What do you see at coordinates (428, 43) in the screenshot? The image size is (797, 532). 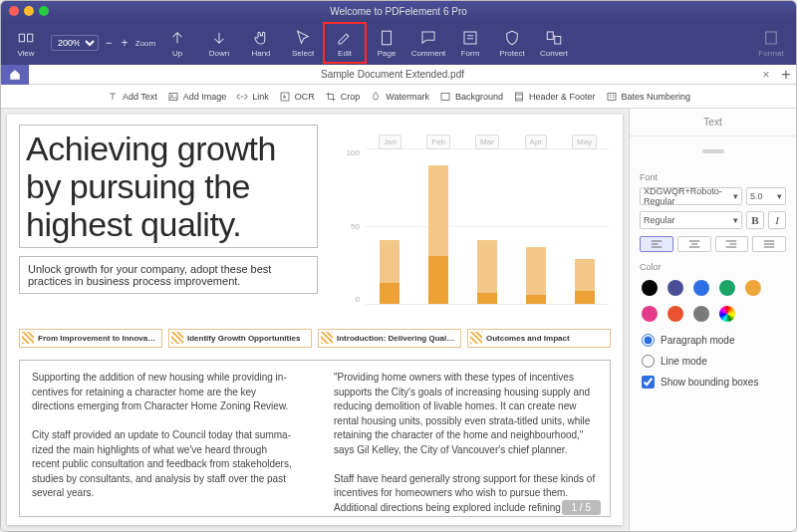 I see `comment-button: Comment` at bounding box center [428, 43].